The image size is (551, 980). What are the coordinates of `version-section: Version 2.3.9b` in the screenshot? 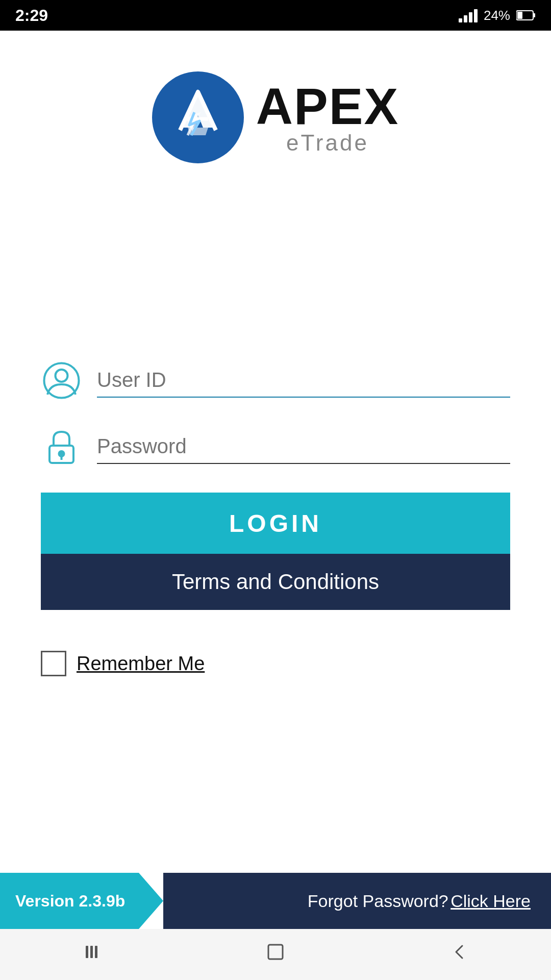 It's located at (82, 901).